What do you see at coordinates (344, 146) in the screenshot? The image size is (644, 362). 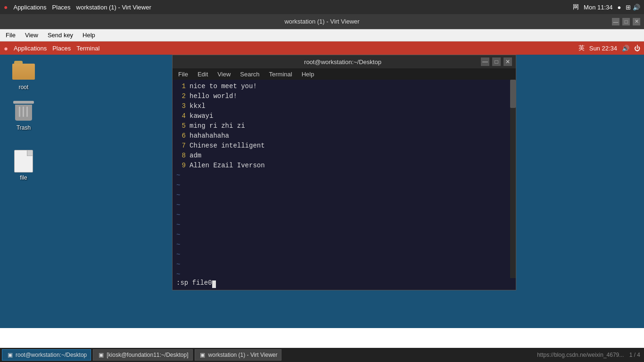 I see `terminal-line-7: 7 Chinese intelligent` at bounding box center [344, 146].